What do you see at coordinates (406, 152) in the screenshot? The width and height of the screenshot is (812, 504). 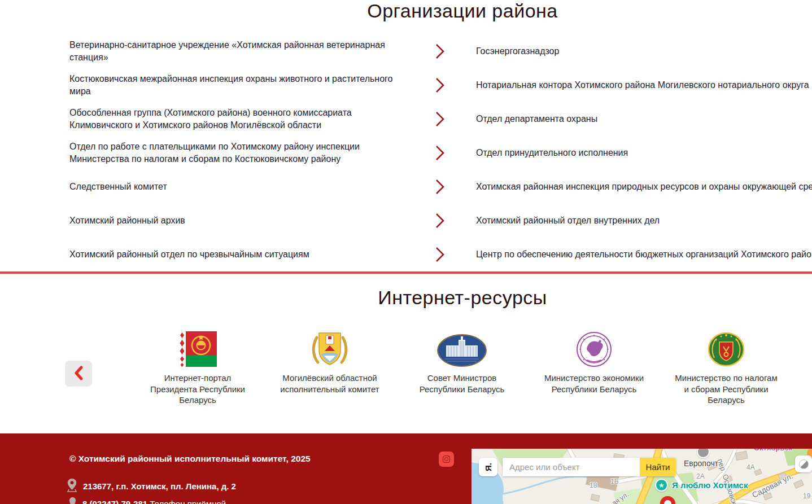 I see `org-row: Отдел по работе с плательщиками по Хотим…` at bounding box center [406, 152].